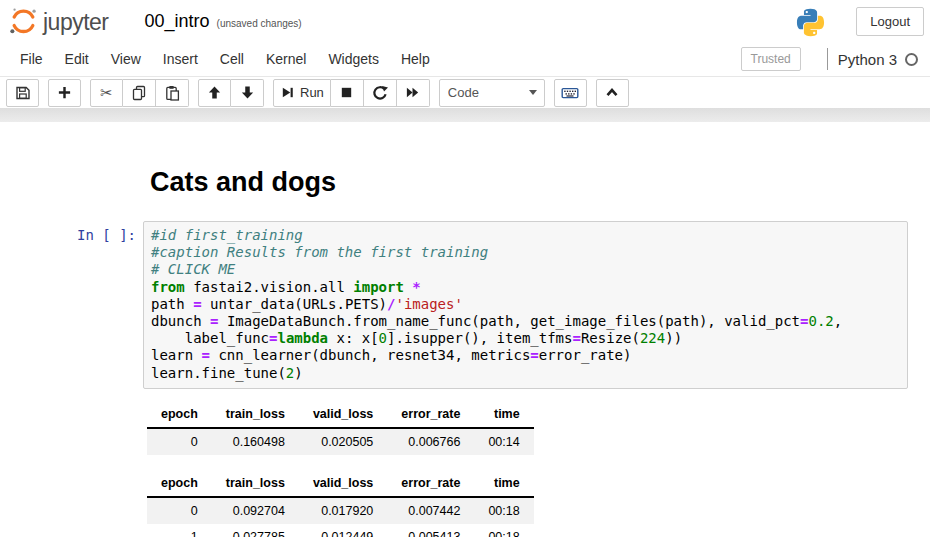 The height and width of the screenshot is (537, 930). What do you see at coordinates (22, 93) in the screenshot?
I see `save-button` at bounding box center [22, 93].